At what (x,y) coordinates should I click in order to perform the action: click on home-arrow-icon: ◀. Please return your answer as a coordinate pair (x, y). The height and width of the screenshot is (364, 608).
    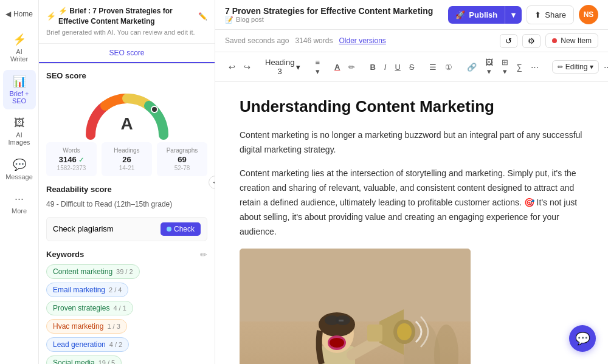
    Looking at the image, I should click on (9, 14).